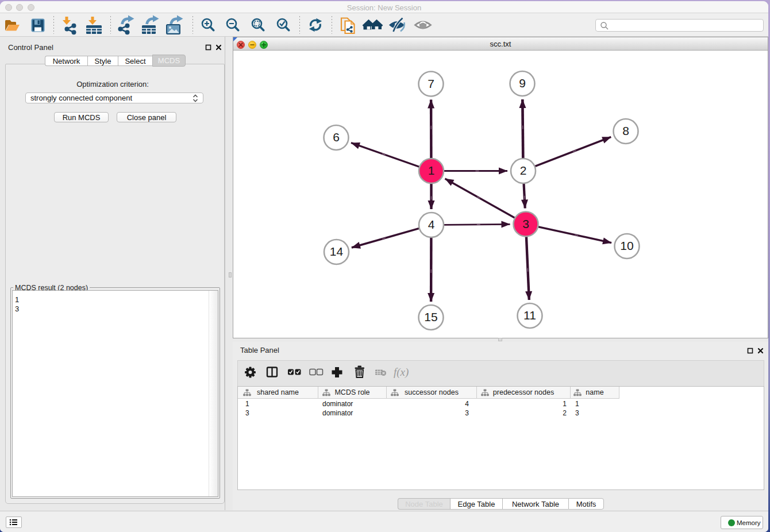 Image resolution: width=770 pixels, height=532 pixels. I want to click on svg-text: 11, so click(530, 315).